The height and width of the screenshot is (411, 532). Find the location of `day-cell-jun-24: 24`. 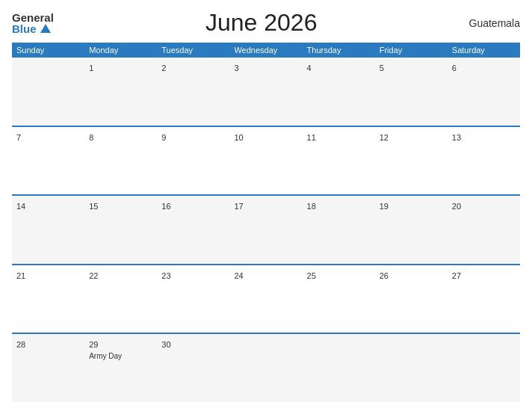

day-cell-jun-24: 24 is located at coordinates (266, 299).